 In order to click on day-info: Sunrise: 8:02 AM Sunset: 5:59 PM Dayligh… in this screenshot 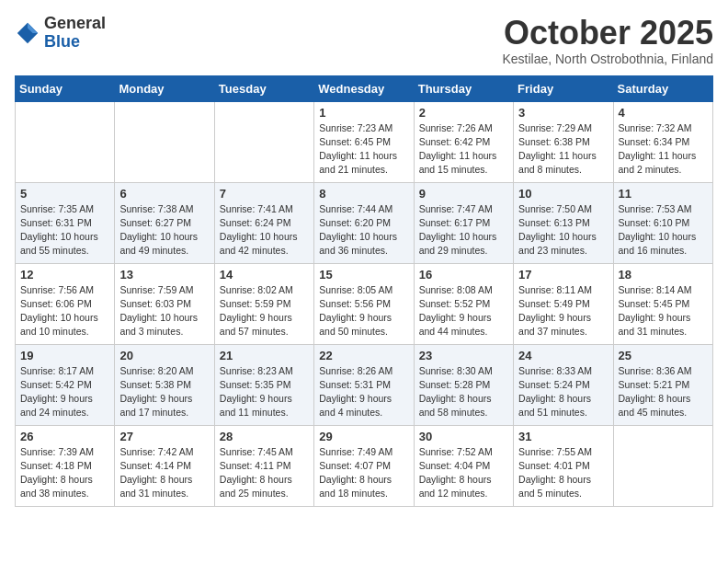, I will do `click(265, 311)`.